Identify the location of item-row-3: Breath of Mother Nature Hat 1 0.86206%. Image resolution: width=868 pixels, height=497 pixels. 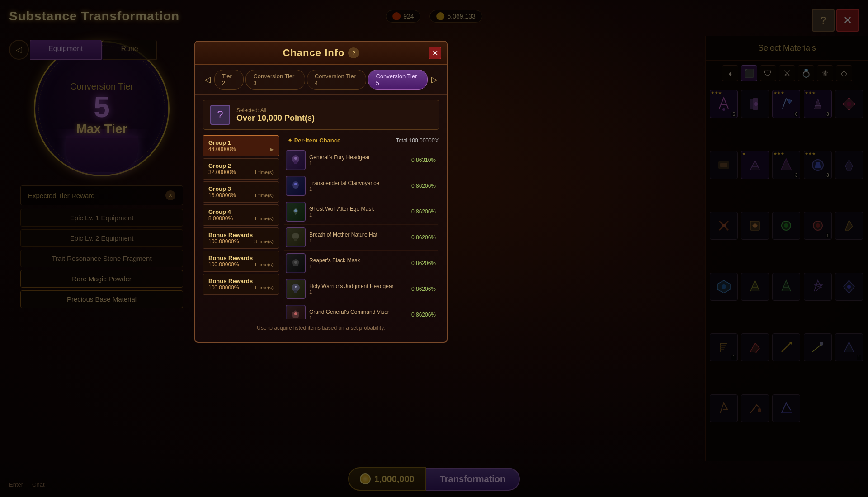
(361, 238).